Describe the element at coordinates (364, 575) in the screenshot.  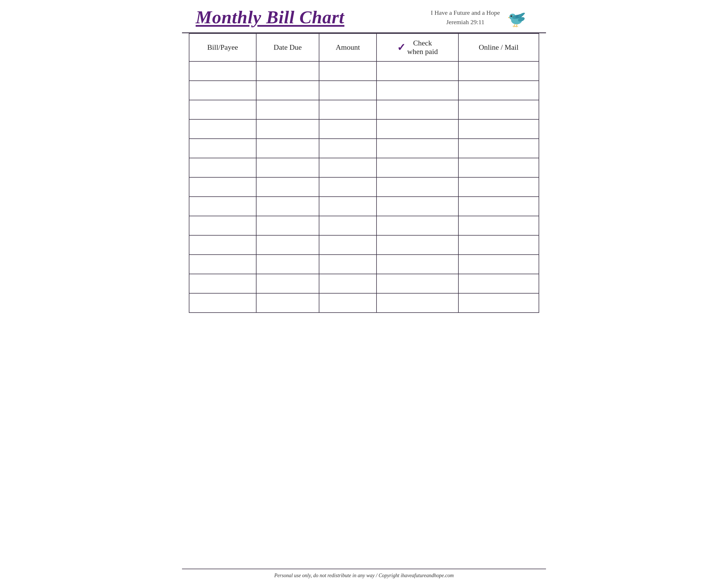
I see `footer: Personal use only, do not redistribute i…` at that location.